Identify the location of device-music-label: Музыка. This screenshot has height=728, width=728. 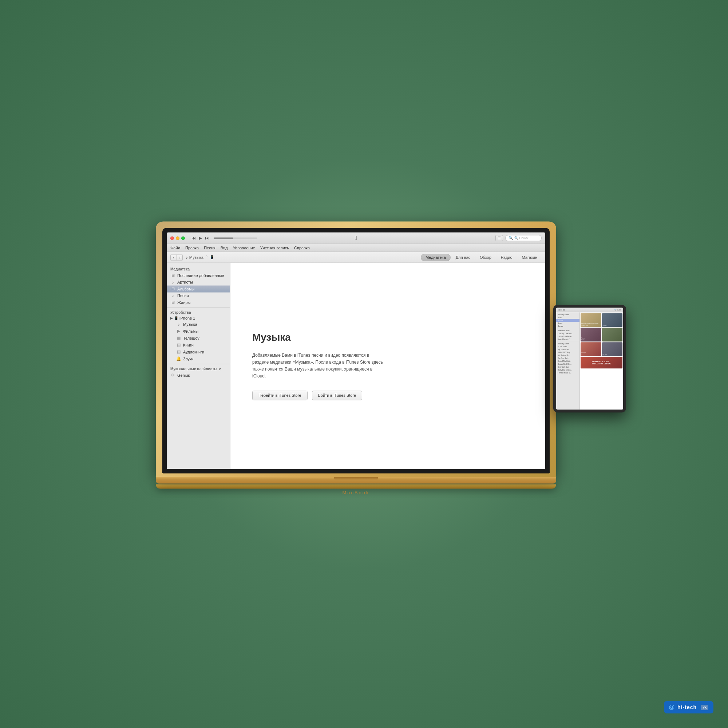
(190, 324).